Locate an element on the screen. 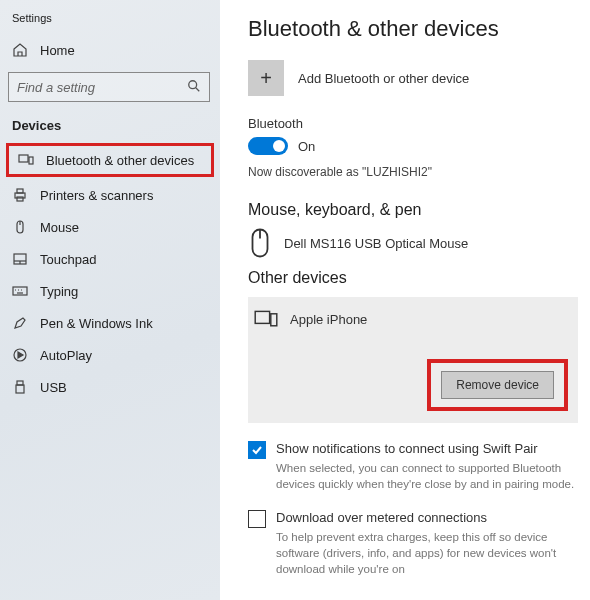 Image resolution: width=590 pixels, height=600 pixels. checkbox-unchecked-icon is located at coordinates (257, 519).